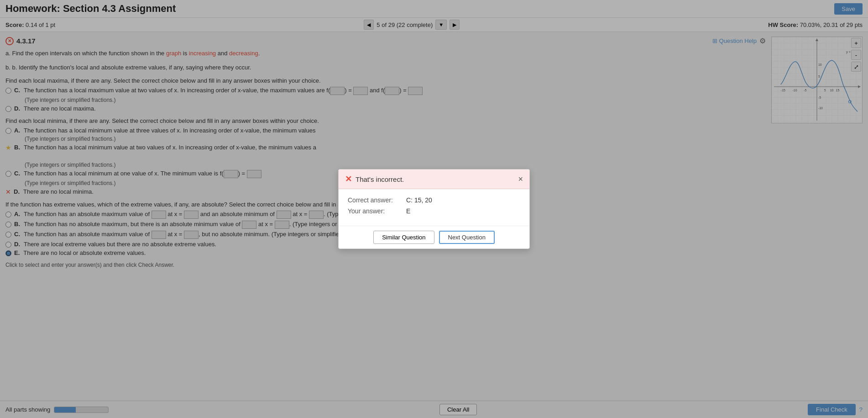 Image resolution: width=868 pixels, height=418 pixels. I want to click on modal-header: ✕ That's incorrect. ×, so click(434, 179).